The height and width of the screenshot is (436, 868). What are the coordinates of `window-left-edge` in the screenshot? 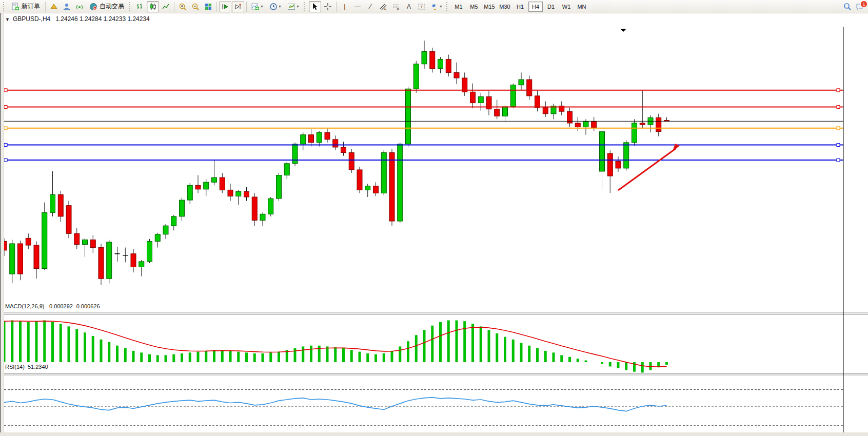 It's located at (2, 223).